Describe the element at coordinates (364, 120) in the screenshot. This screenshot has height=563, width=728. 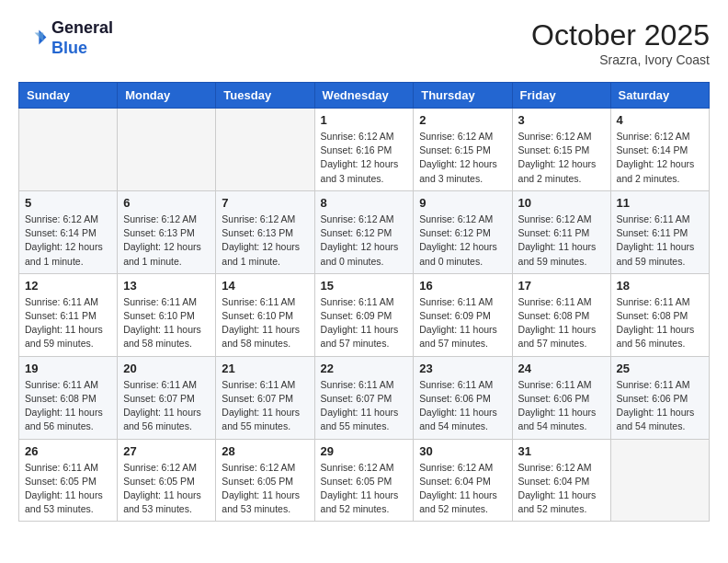
I see `day-number: 1` at that location.